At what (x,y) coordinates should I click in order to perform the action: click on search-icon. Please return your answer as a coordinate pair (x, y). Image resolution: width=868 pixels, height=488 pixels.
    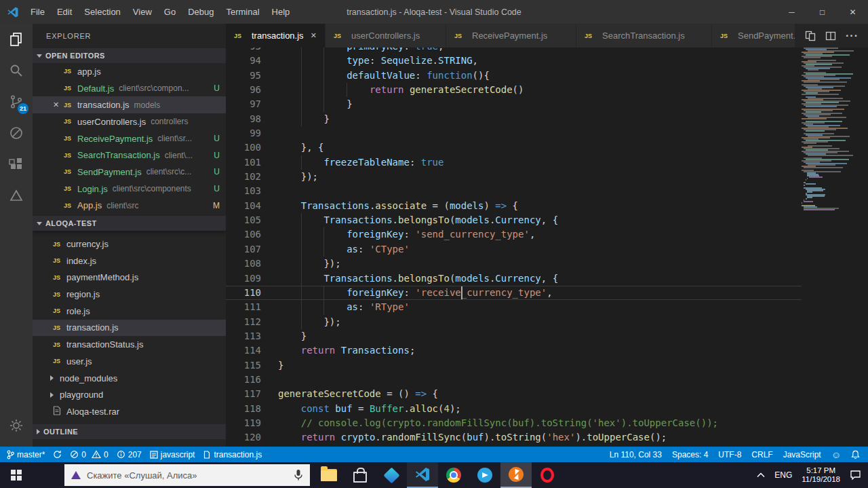
    Looking at the image, I should click on (16, 71).